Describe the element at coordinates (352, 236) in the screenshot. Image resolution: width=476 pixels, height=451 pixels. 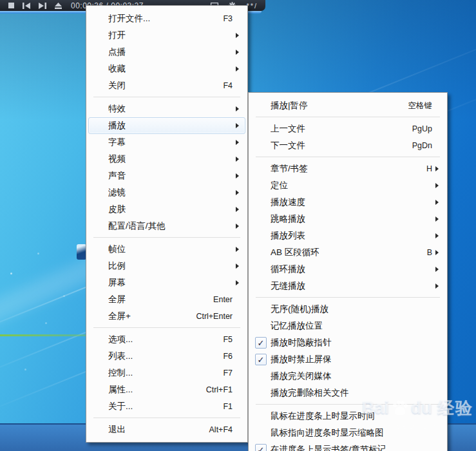
I see `menu-item-label: 播放列表` at that location.